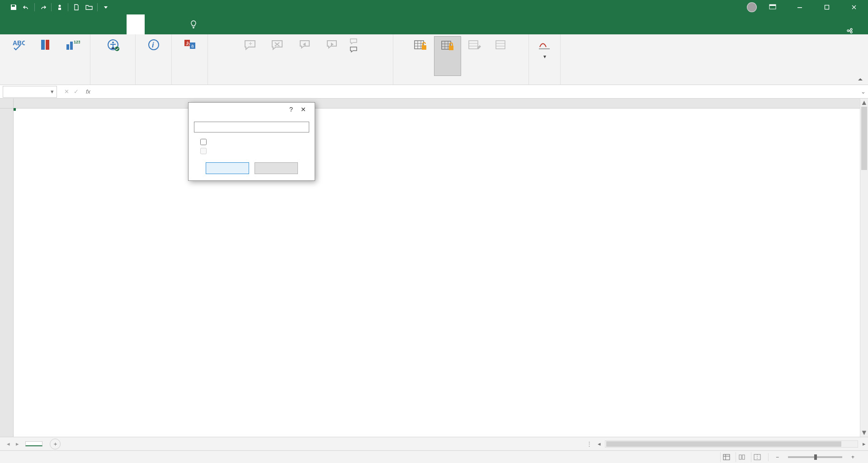 The width and height of the screenshot is (868, 463). What do you see at coordinates (30, 92) in the screenshot?
I see `name-box: ▾` at bounding box center [30, 92].